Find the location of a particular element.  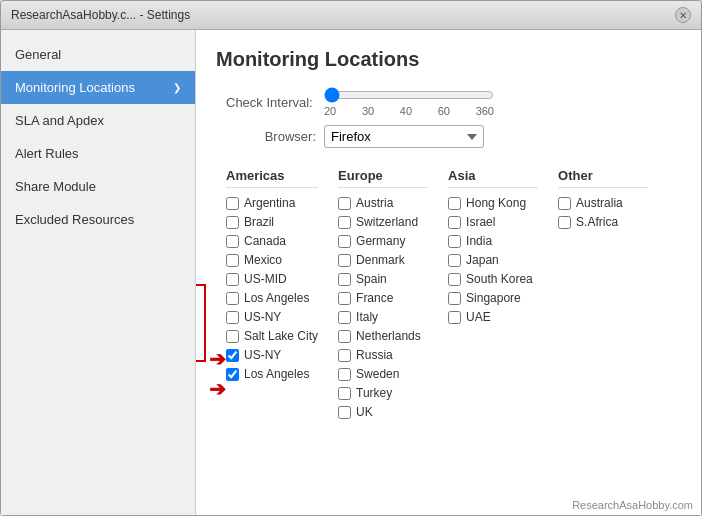

spain-checkbox is located at coordinates (344, 280).